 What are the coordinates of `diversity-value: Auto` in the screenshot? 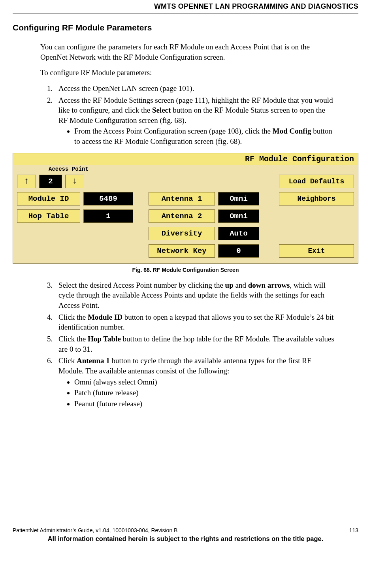 It's located at (239, 234).